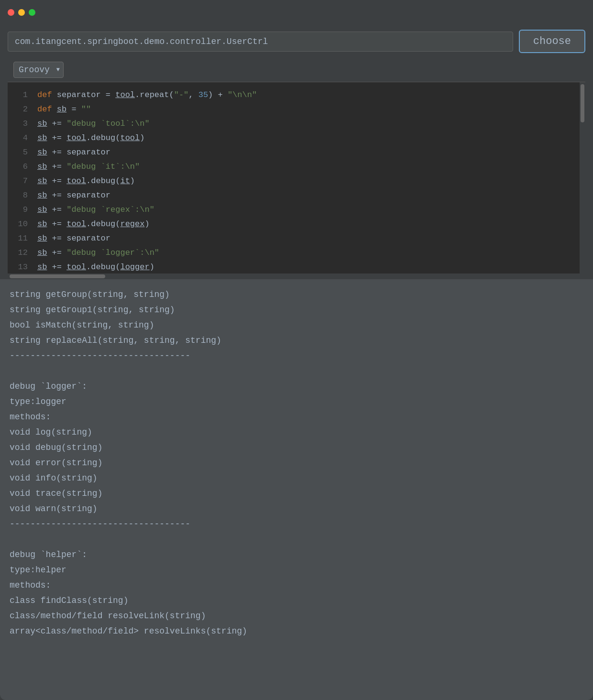 This screenshot has width=593, height=700. Describe the element at coordinates (552, 41) in the screenshot. I see `choose-button: choose` at that location.